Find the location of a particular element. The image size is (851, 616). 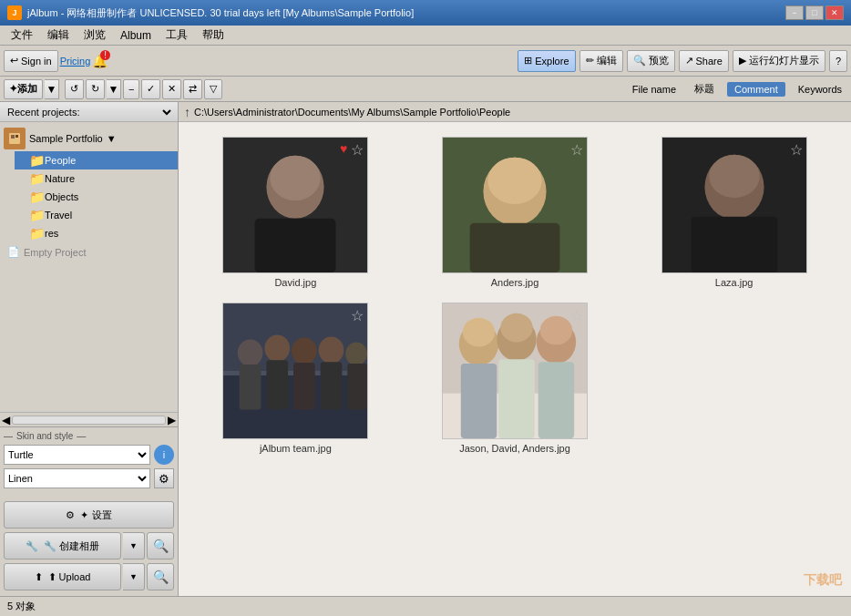

skin-row: Turtle i is located at coordinates (89, 455).